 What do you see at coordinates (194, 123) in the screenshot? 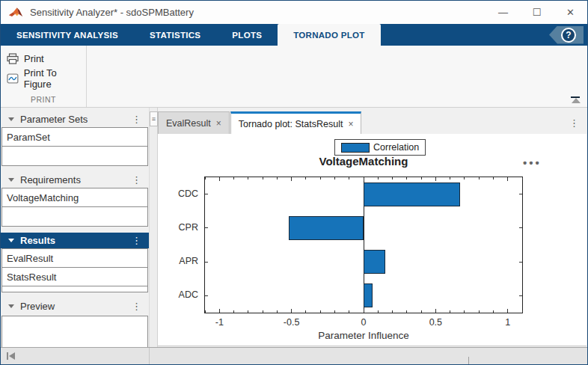
I see `doc-tab-evalresult: EvalResult×` at bounding box center [194, 123].